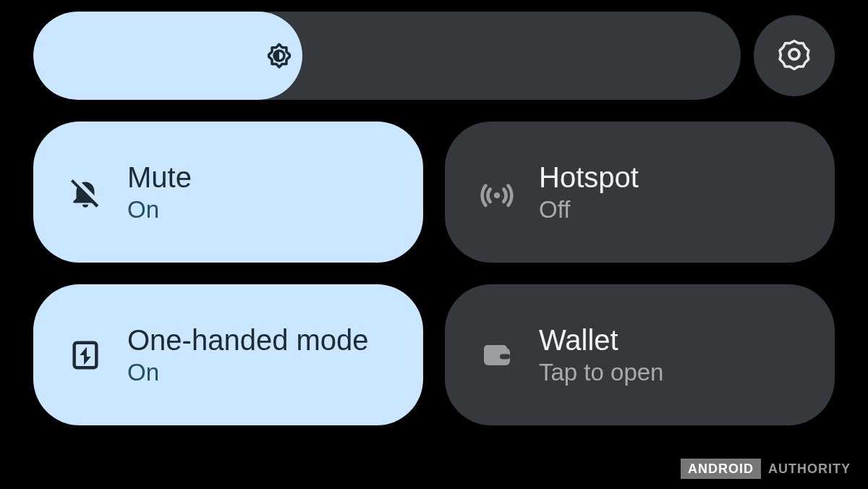 This screenshot has width=868, height=489. What do you see at coordinates (794, 56) in the screenshot?
I see `gear-icon` at bounding box center [794, 56].